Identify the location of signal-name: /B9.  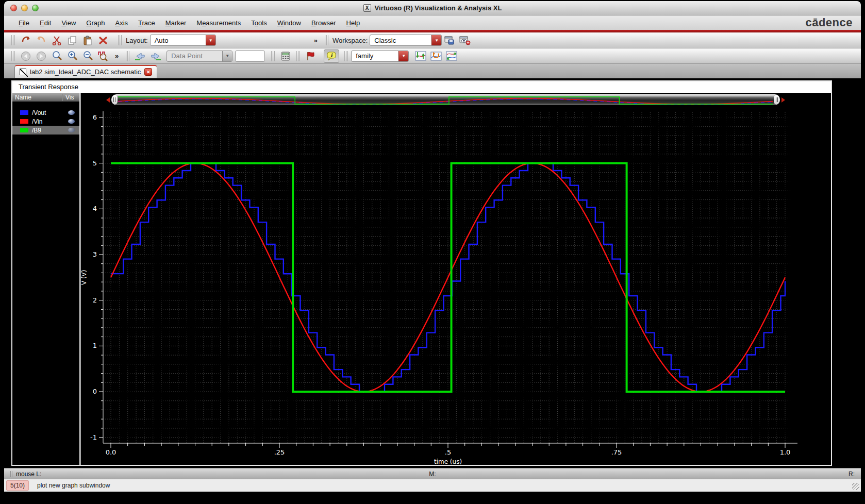
(37, 130).